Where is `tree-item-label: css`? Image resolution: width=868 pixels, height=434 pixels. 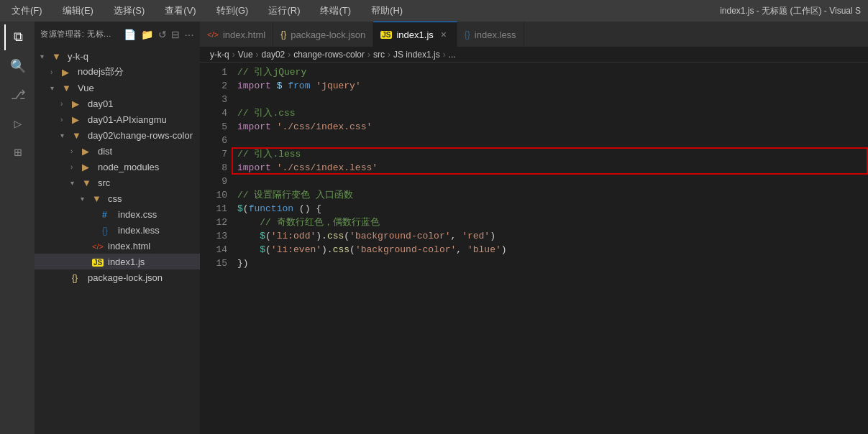 tree-item-label: css is located at coordinates (154, 198).